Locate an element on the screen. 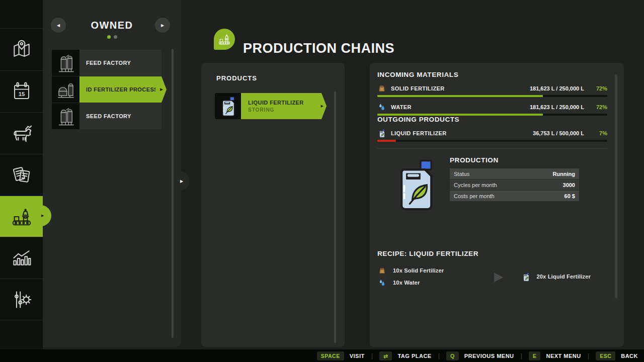 The width and height of the screenshot is (644, 362). recipe-output-liquid-fertilizer: 20x Liquid Fertilizer is located at coordinates (556, 277).